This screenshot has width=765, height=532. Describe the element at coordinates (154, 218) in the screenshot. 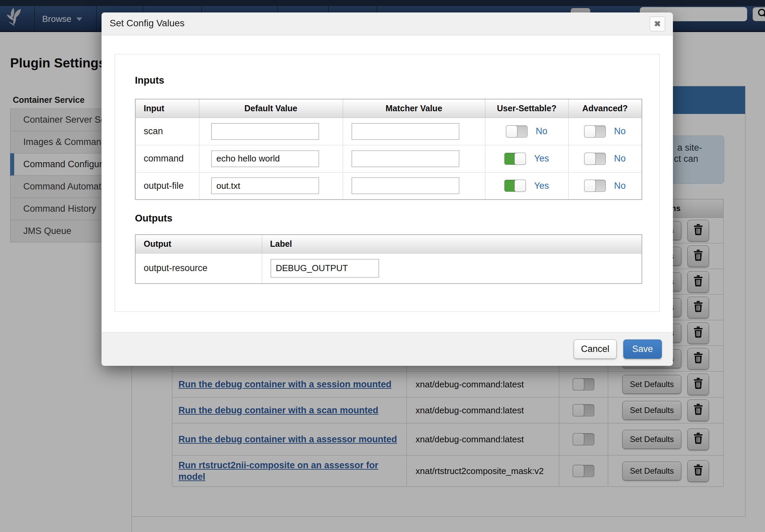

I see `outputs-heading: Outputs` at that location.